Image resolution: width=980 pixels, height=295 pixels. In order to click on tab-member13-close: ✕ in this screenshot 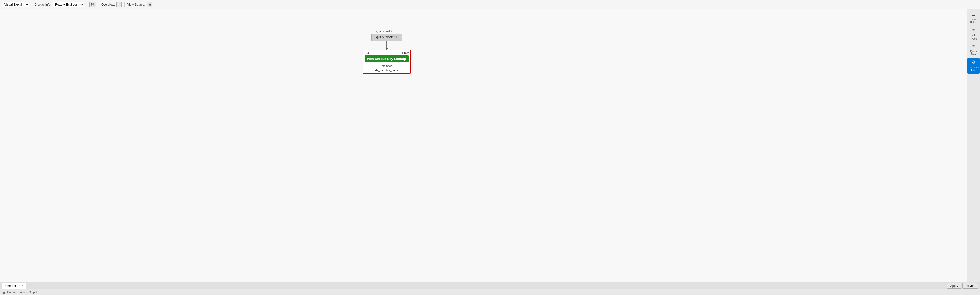, I will do `click(22, 285)`.